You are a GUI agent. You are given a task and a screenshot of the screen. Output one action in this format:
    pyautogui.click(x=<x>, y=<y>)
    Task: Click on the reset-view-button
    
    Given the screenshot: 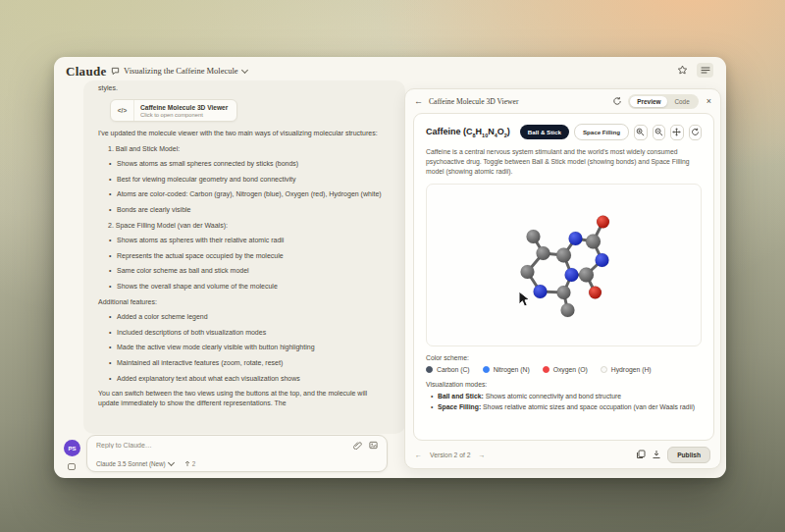 What is the action you would take?
    pyautogui.click(x=695, y=133)
    